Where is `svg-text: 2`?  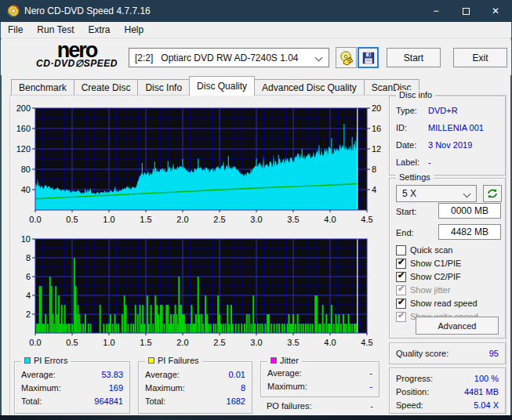
svg-text: 2 is located at coordinates (28, 314).